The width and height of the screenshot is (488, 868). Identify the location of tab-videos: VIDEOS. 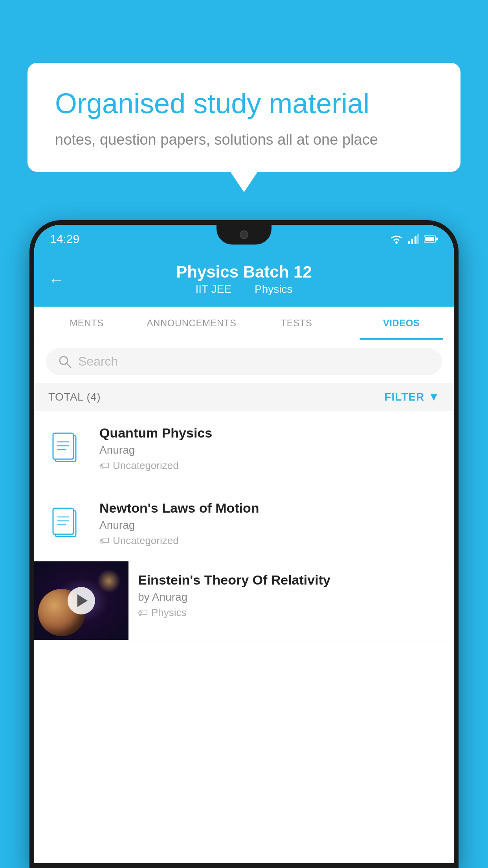
(402, 323).